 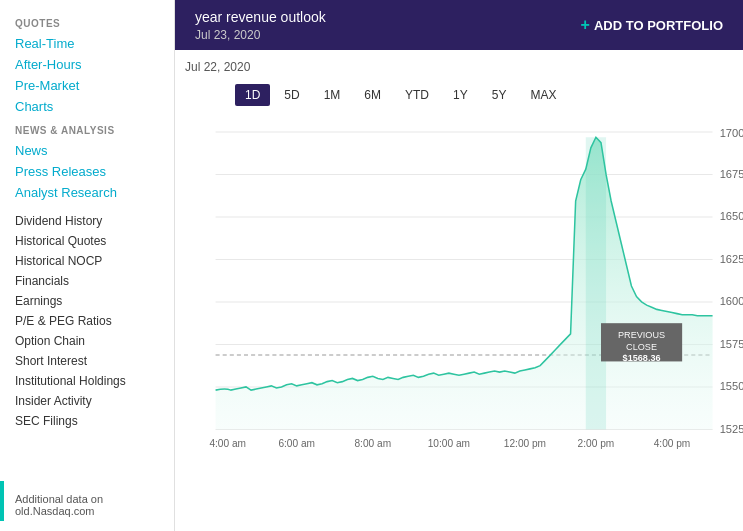 What do you see at coordinates (87, 150) in the screenshot?
I see `sidebar-item-news: News` at bounding box center [87, 150].